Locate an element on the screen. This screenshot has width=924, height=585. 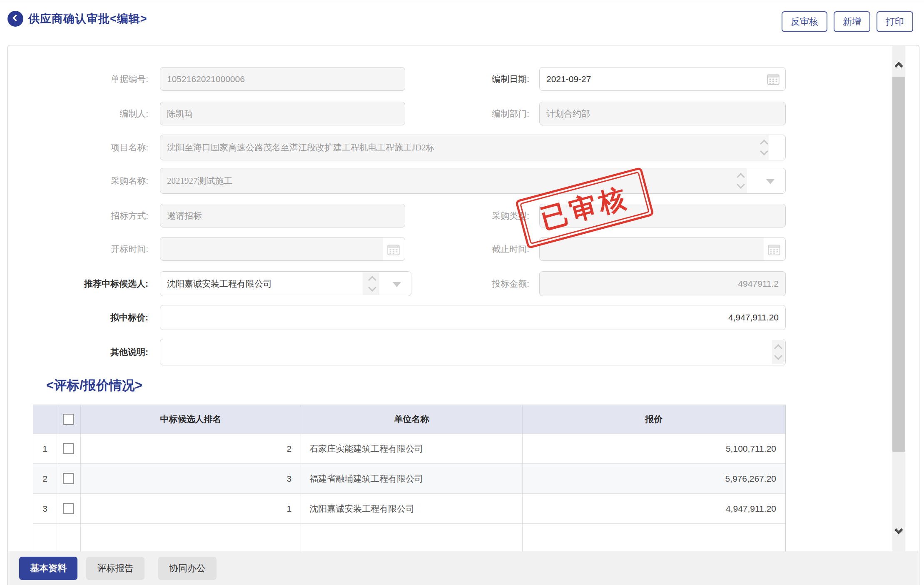
header-rank: 中标候选人排名 is located at coordinates (191, 419).